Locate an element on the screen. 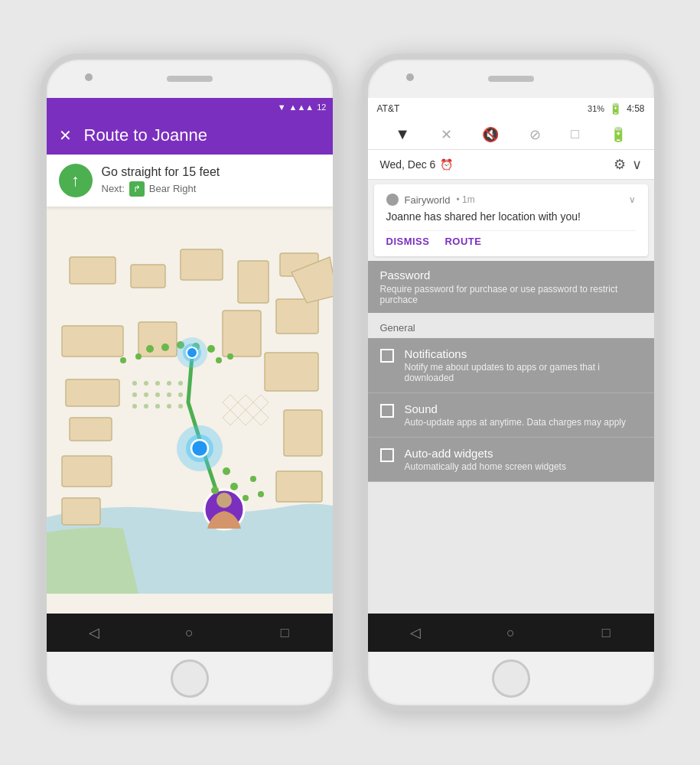 This screenshot has height=765, width=700. camera-dot-right is located at coordinates (410, 77).